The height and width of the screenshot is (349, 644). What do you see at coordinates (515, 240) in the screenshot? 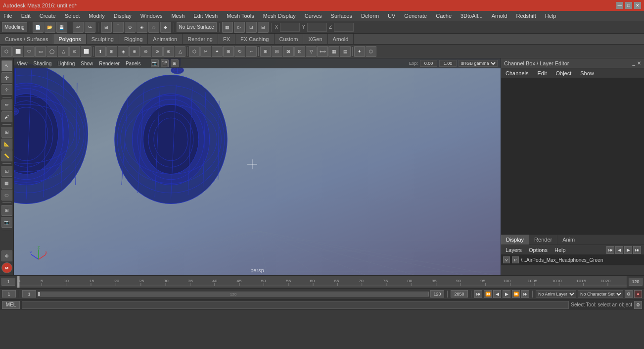
I see `rp-tab-display: Display` at bounding box center [515, 240].